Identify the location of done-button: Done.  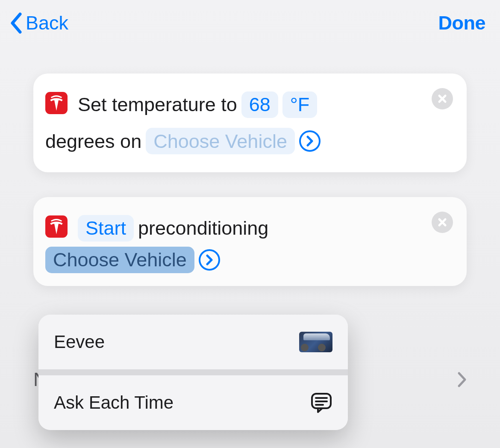
(462, 23).